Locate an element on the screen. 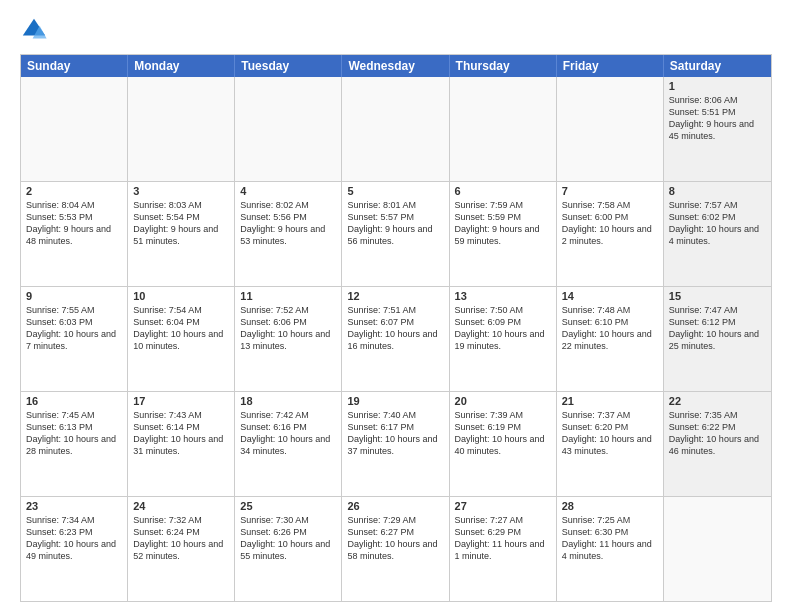  weekday-header-wednesday: Wednesday is located at coordinates (396, 66).